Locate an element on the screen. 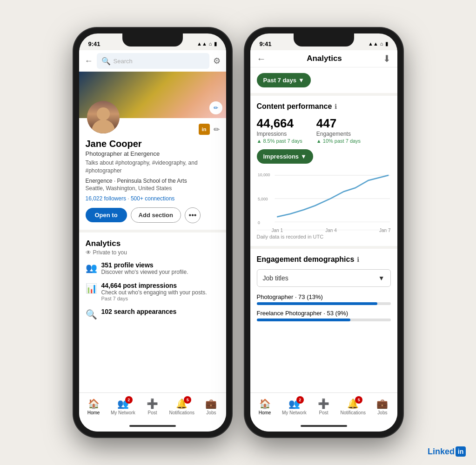 The image size is (476, 465). post-impressions-sub: Check out who's engaging with your posts… is located at coordinates (154, 292).